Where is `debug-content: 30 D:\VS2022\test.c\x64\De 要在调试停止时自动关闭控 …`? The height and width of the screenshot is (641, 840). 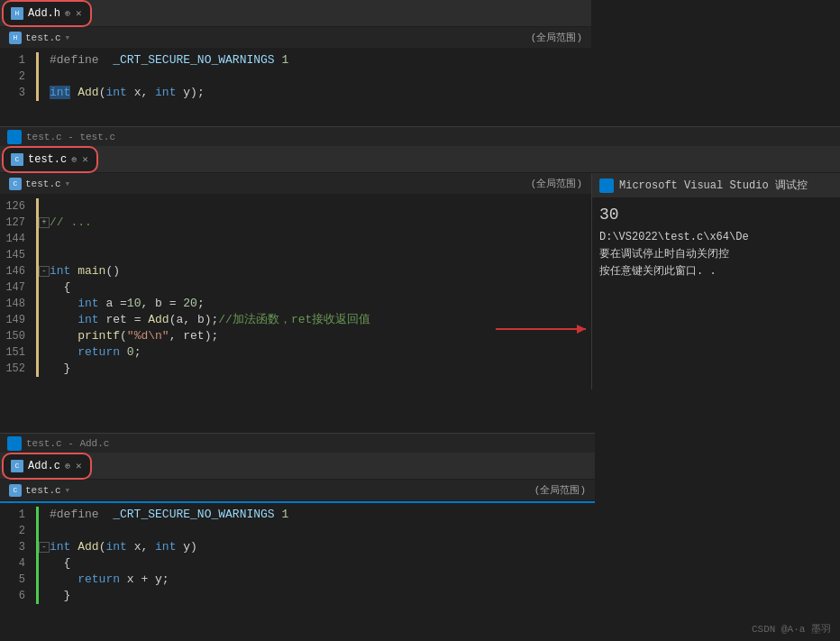
debug-content: 30 D:\VS2022\test.c\x64\De 要在调试停止时自动关闭控 … is located at coordinates (716, 243).